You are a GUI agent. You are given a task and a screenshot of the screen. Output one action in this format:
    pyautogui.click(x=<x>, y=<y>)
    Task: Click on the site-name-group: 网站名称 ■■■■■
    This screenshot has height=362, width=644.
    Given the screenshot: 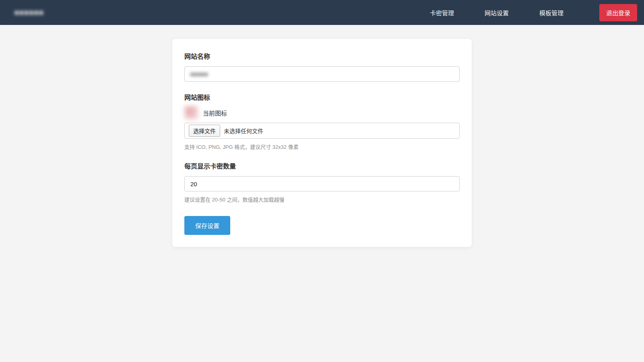 What is the action you would take?
    pyautogui.click(x=322, y=66)
    